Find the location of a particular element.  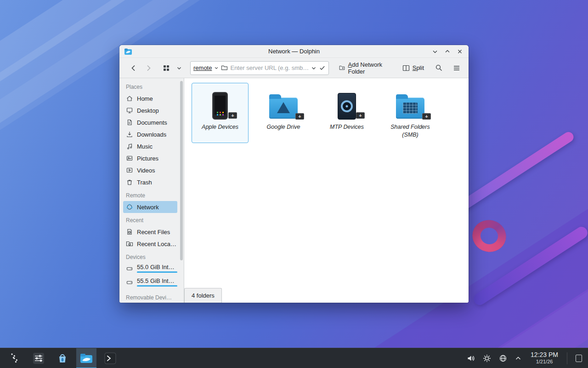

desktop-icon is located at coordinates (130, 110).